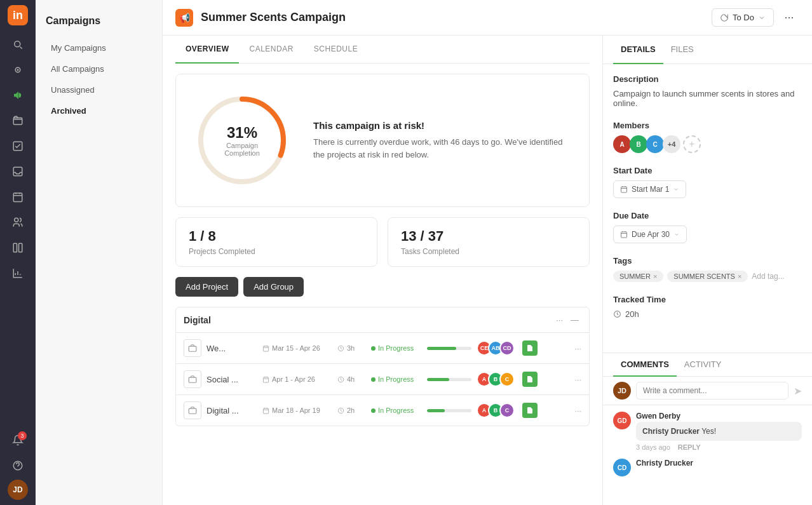 The image size is (812, 505). I want to click on search-icon-btn, so click(18, 44).